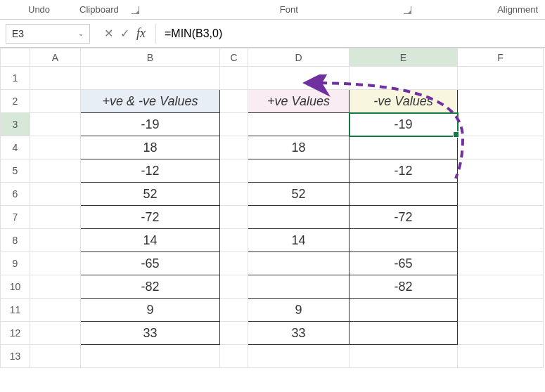  Describe the element at coordinates (141, 34) in the screenshot. I see `fx-icon: fx` at that location.